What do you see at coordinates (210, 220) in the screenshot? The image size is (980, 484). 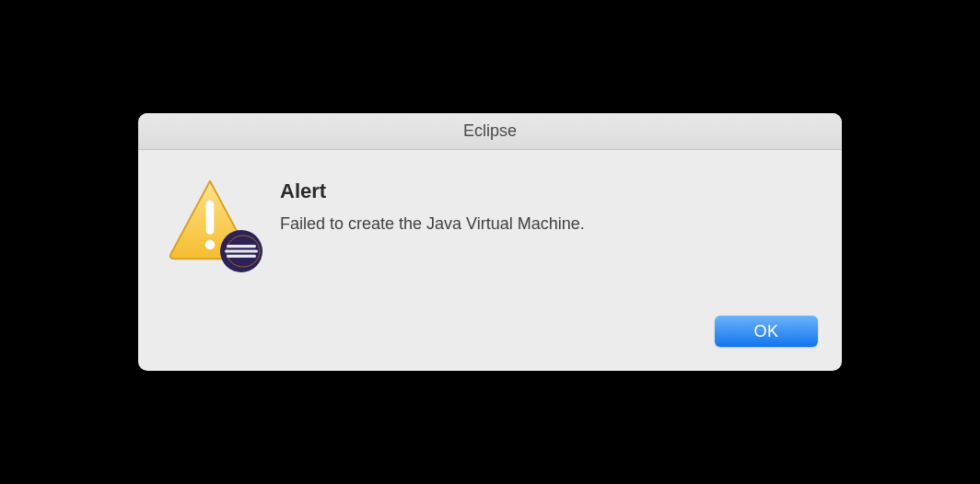 I see `dialog-icon-group` at bounding box center [210, 220].